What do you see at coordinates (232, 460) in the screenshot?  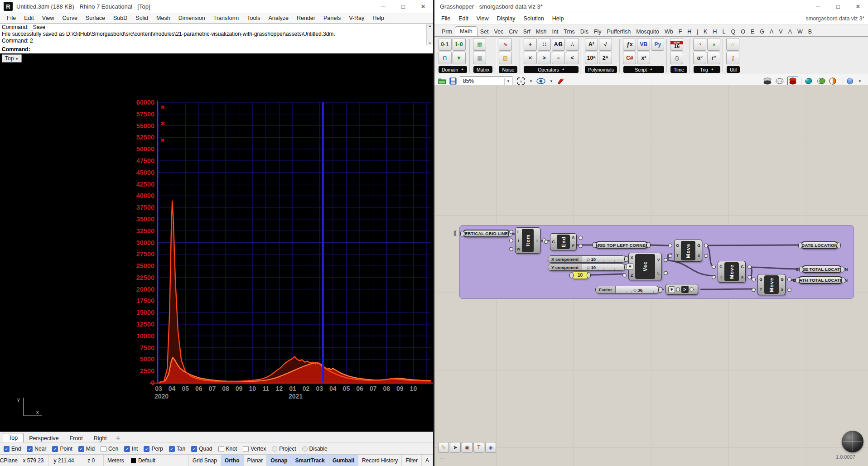 I see `status-toggle-ortho: Ortho` at bounding box center [232, 460].